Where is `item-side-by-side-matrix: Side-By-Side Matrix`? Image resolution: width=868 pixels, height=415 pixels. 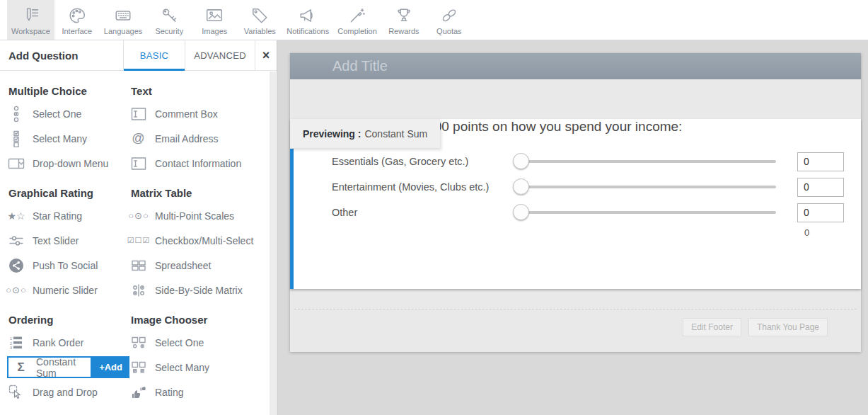 item-side-by-side-matrix: Side-By-Side Matrix is located at coordinates (198, 290).